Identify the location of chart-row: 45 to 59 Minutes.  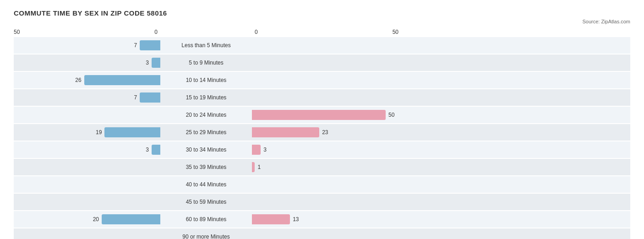
(322, 202).